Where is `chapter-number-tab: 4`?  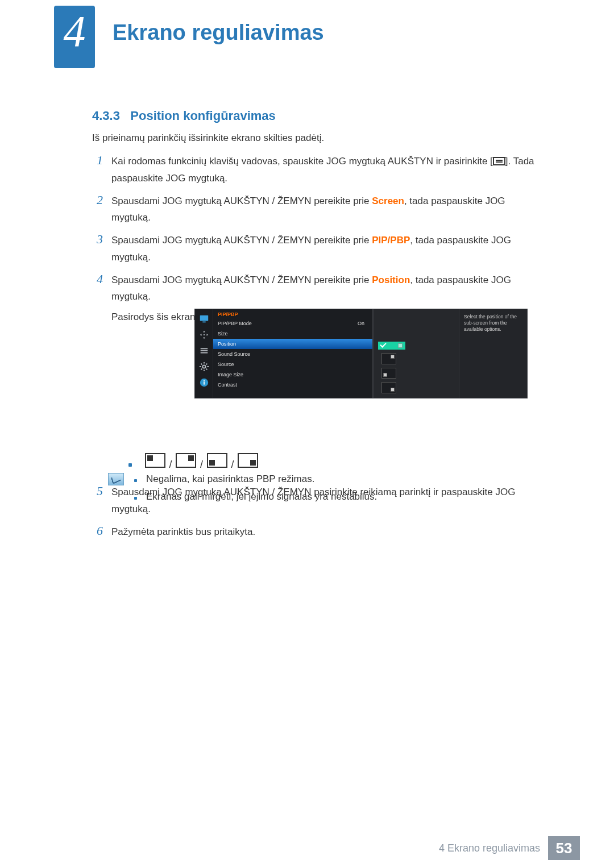 chapter-number-tab: 4 is located at coordinates (74, 37).